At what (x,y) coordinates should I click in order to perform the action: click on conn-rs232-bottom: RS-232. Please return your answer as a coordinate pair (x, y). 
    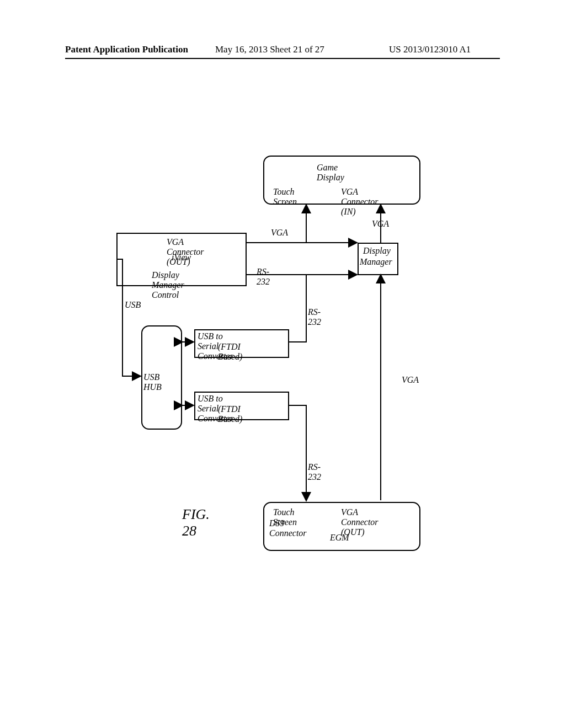
    Looking at the image, I should click on (315, 472).